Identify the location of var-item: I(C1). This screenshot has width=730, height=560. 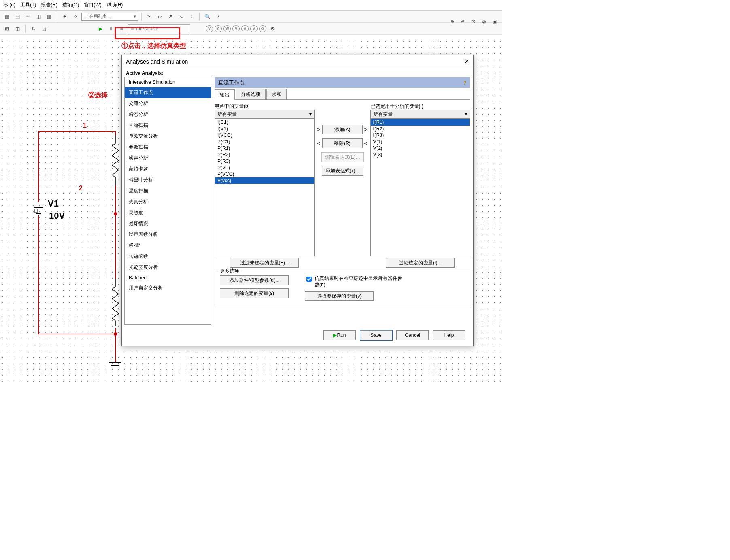
(265, 122).